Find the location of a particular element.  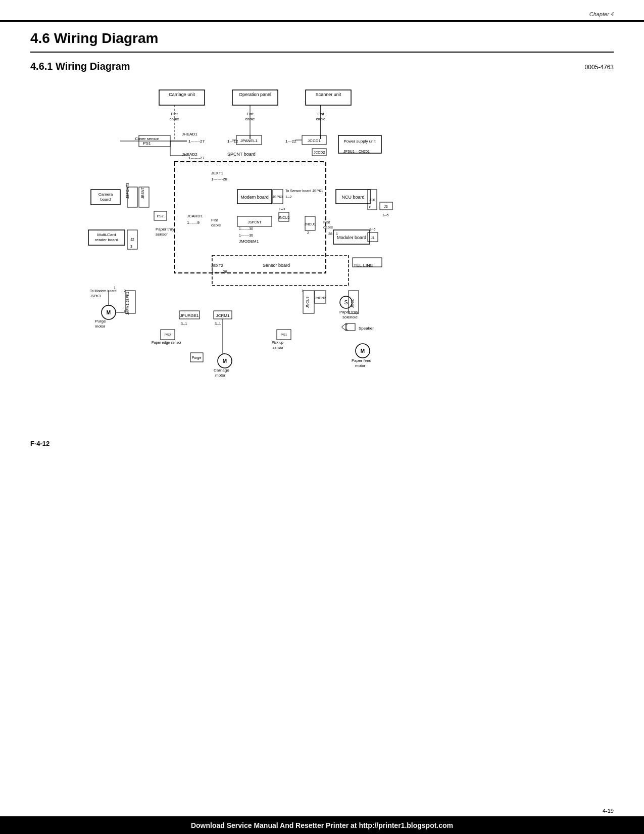

svg-text: 8 is located at coordinates (370, 207).